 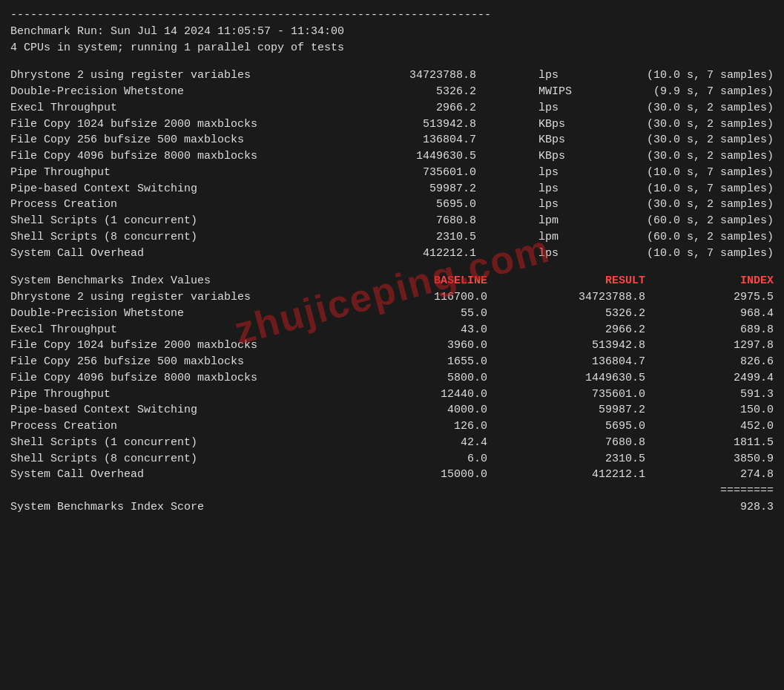 I want to click on raw-result-name: System Call Overhead, so click(x=170, y=254).